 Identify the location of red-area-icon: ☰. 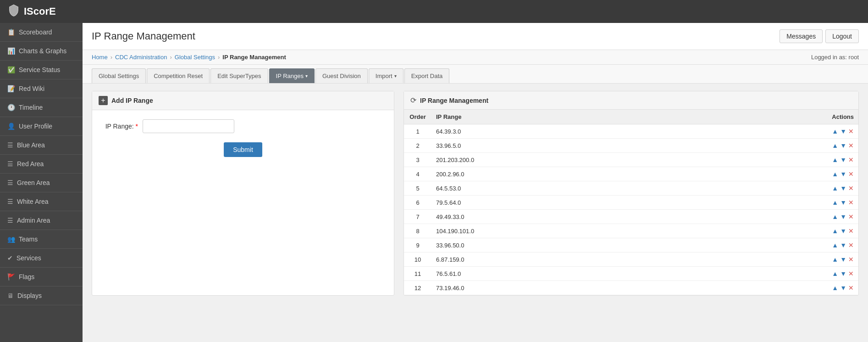
(10, 164).